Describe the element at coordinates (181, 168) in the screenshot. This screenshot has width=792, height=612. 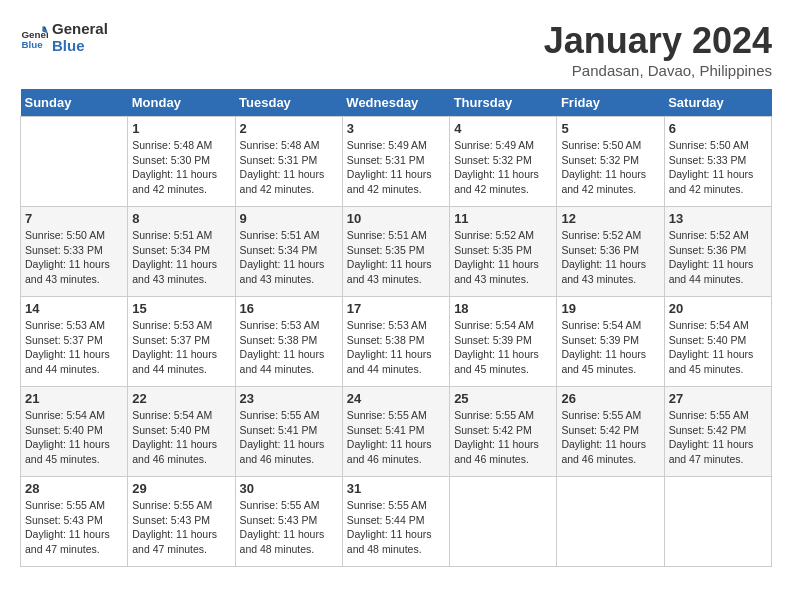
I see `day-info: Sunrise: 5:48 AM Sunset: 5:30 PM Dayligh…` at that location.